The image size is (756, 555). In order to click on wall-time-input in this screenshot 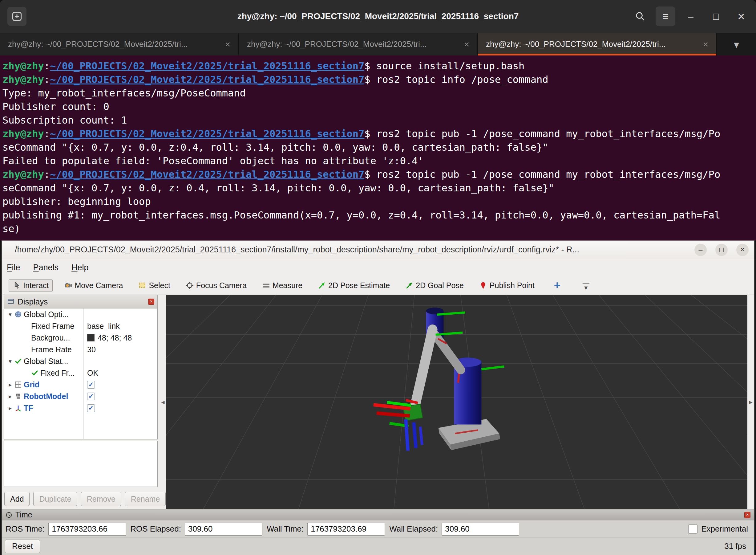, I will do `click(346, 529)`.